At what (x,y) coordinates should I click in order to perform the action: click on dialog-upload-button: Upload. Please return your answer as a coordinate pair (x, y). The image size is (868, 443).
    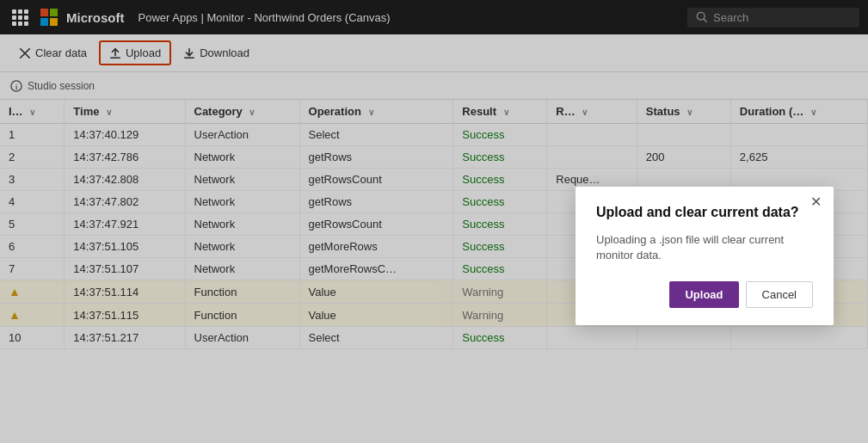
    Looking at the image, I should click on (704, 294).